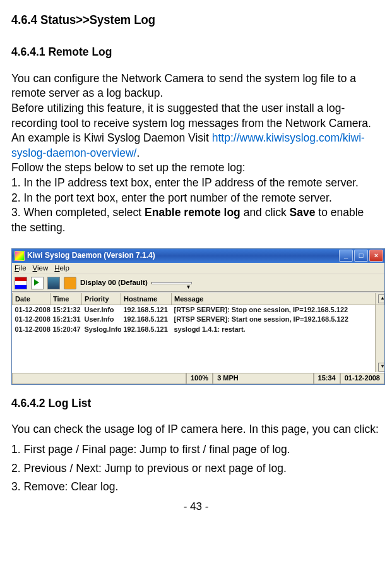 Image resolution: width=392 pixels, height=575 pixels. What do you see at coordinates (274, 300) in the screenshot?
I see `col-message: Message` at bounding box center [274, 300].